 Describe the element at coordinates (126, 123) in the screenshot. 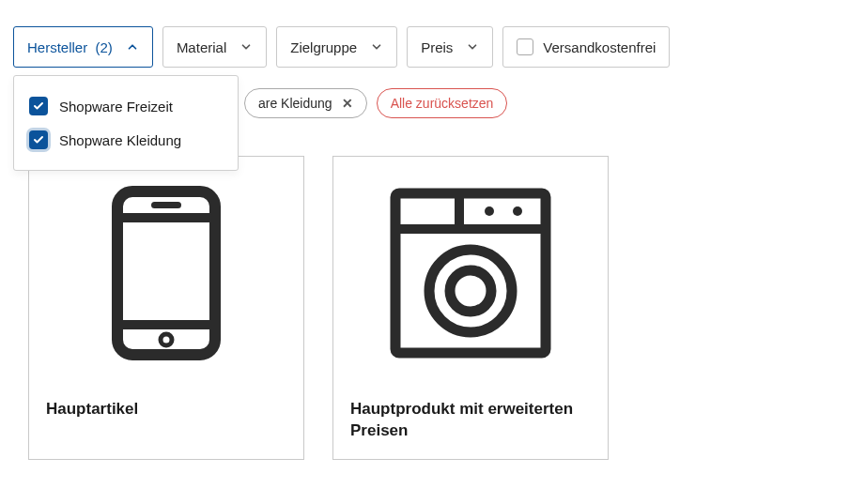

I see `hersteller-dropdown: Shopware Freizeit Shopware Kleidung` at that location.